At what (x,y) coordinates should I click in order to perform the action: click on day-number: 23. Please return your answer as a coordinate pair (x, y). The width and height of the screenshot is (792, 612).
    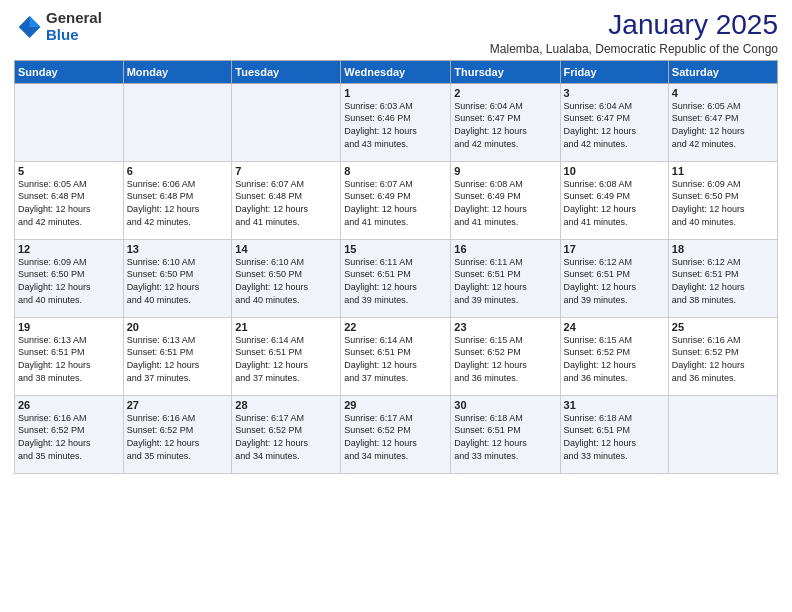
    Looking at the image, I should click on (505, 327).